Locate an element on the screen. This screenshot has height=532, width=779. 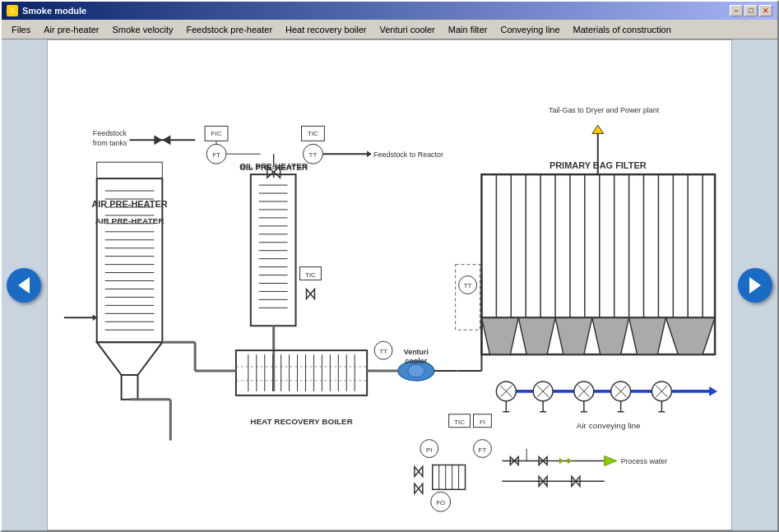
svg-text: FI is located at coordinates (482, 423).